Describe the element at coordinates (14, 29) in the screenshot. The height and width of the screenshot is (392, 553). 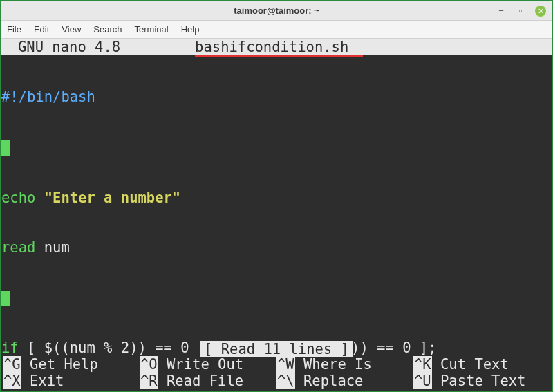
I see `menu-file: File` at that location.